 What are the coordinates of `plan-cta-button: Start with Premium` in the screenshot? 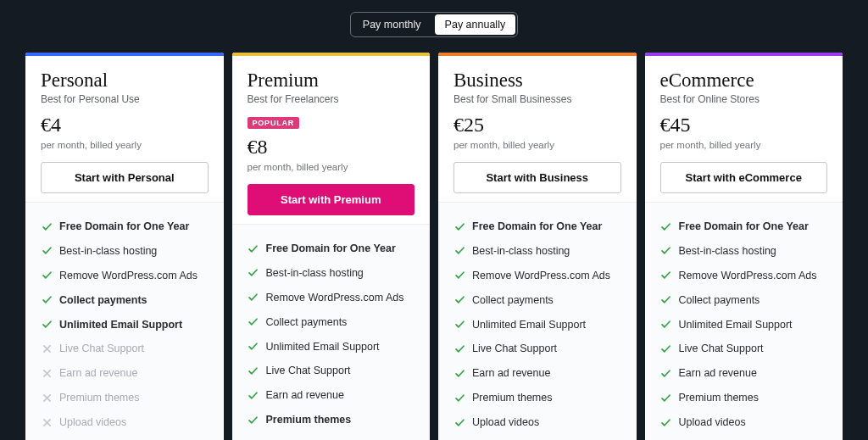 It's located at (331, 200).